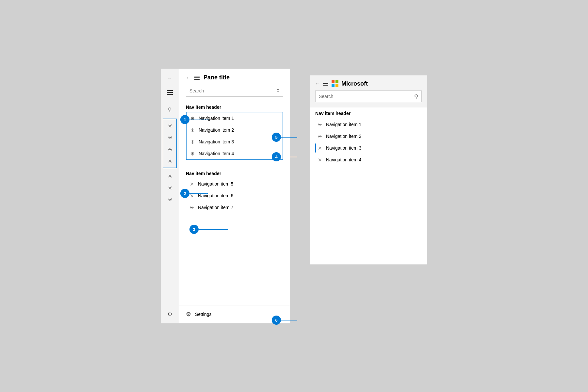  Describe the element at coordinates (216, 130) in the screenshot. I see `nav-item-2-label: Navigation item 2` at that location.